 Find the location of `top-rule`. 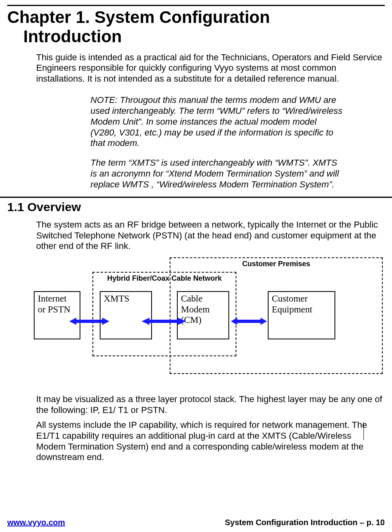

top-rule is located at coordinates (196, 6).